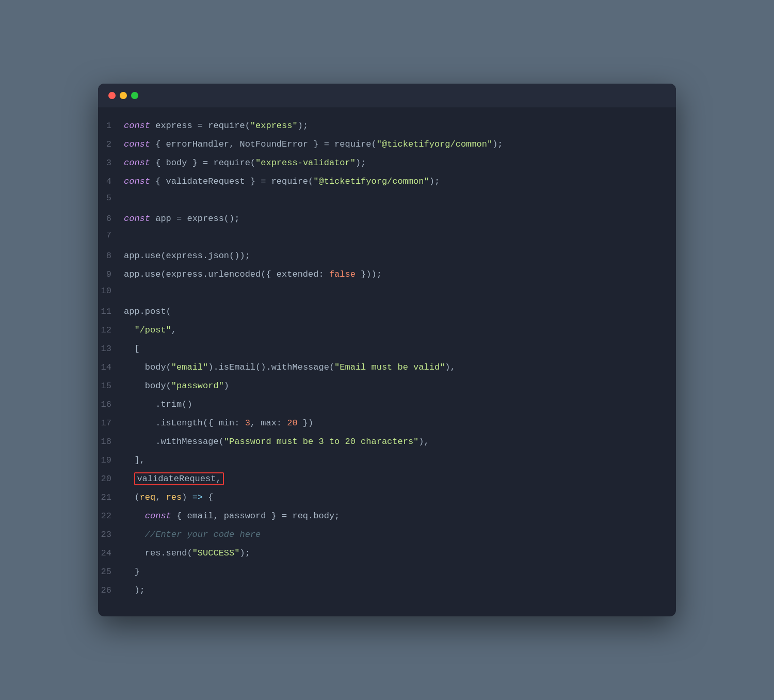  Describe the element at coordinates (158, 405) in the screenshot. I see `line-content: .trim()` at that location.